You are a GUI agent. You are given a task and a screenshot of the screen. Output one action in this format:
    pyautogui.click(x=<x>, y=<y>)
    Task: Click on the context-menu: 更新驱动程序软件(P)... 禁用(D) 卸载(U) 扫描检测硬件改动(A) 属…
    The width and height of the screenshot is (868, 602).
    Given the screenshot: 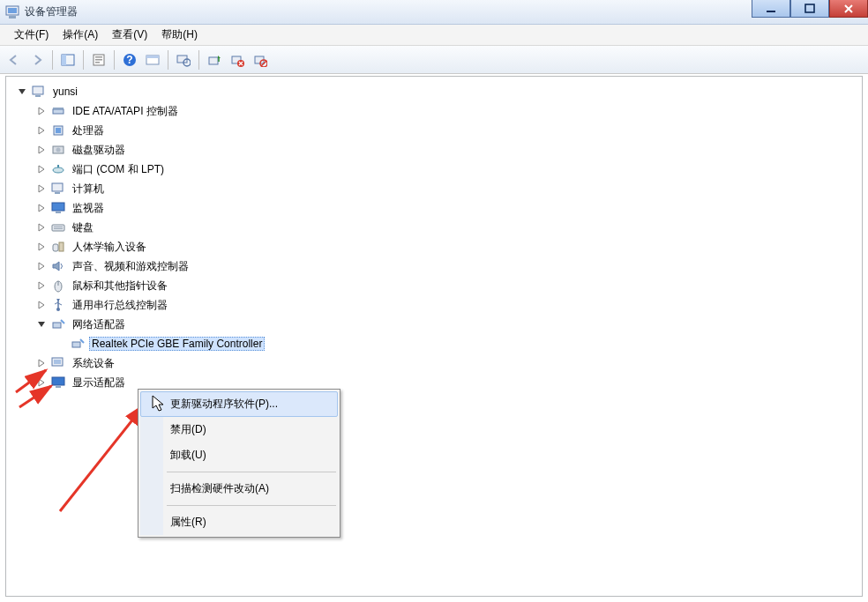 What is the action you would take?
    pyautogui.click(x=239, y=464)
    